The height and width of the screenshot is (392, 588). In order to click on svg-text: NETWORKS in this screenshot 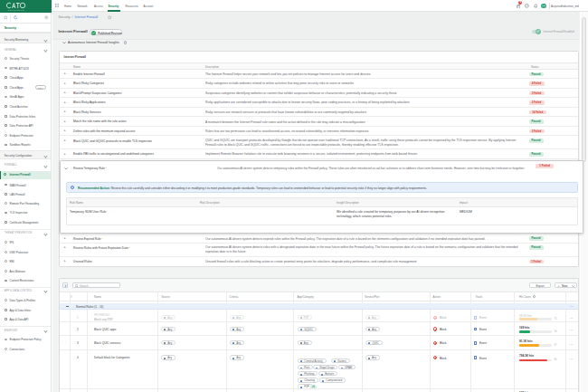, I will do `click(16, 10)`.